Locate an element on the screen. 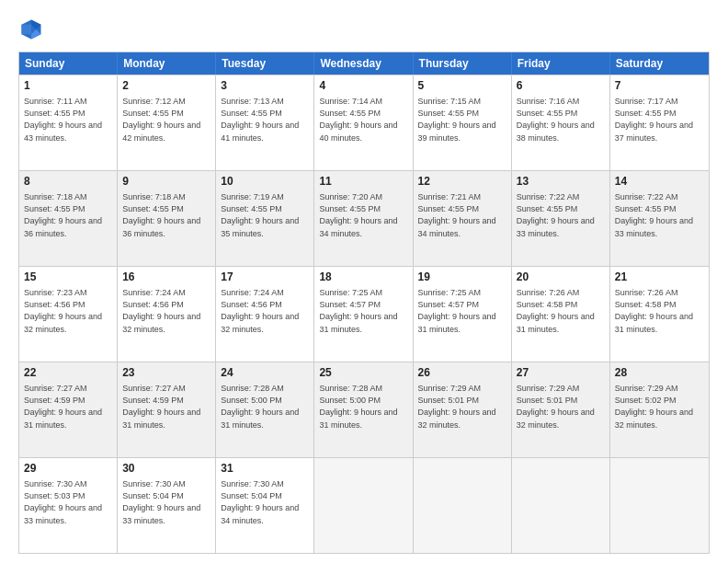 The height and width of the screenshot is (563, 728). day-number: 17 is located at coordinates (265, 278).